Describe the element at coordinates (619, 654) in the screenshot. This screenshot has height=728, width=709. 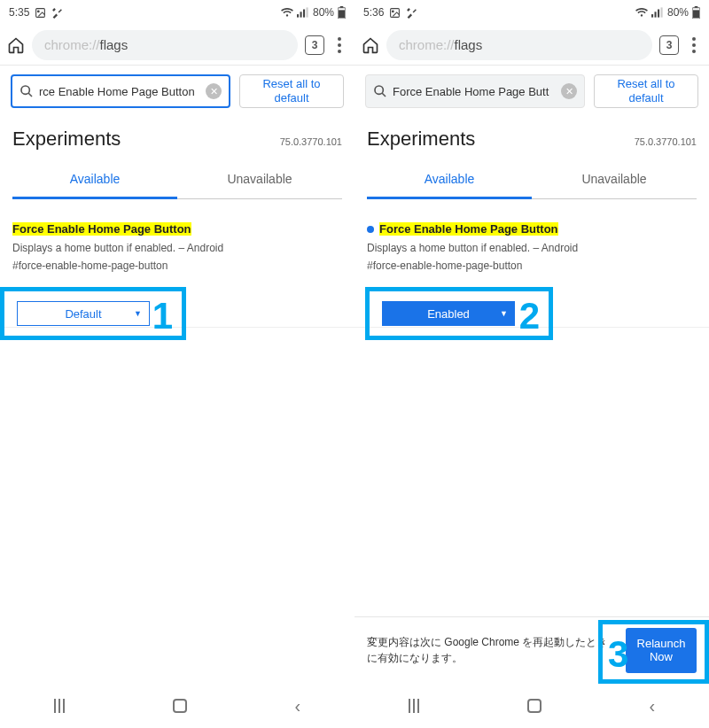
I see `callout-number: 3` at that location.